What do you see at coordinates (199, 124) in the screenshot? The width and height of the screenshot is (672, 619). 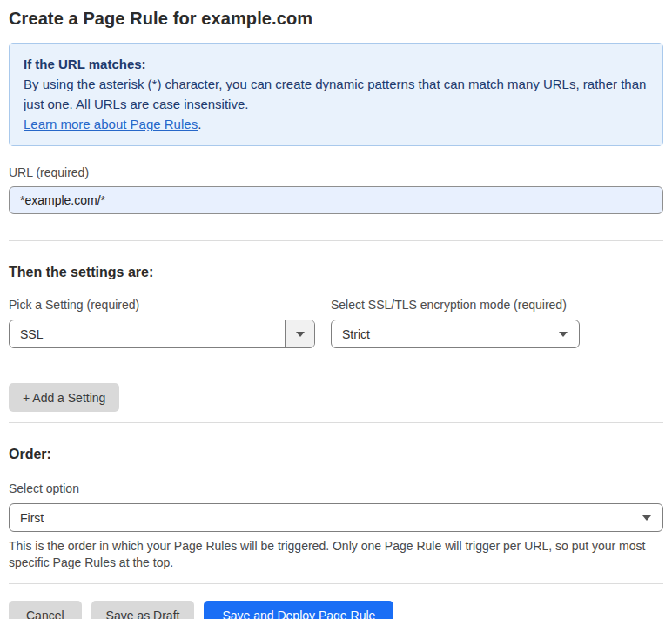 I see `link-period: .` at bounding box center [199, 124].